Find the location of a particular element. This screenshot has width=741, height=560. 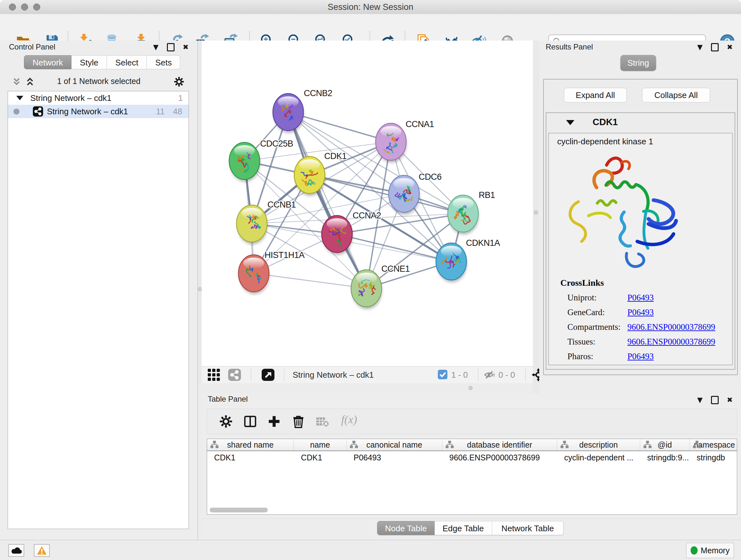

column-header-description: description is located at coordinates (599, 445).